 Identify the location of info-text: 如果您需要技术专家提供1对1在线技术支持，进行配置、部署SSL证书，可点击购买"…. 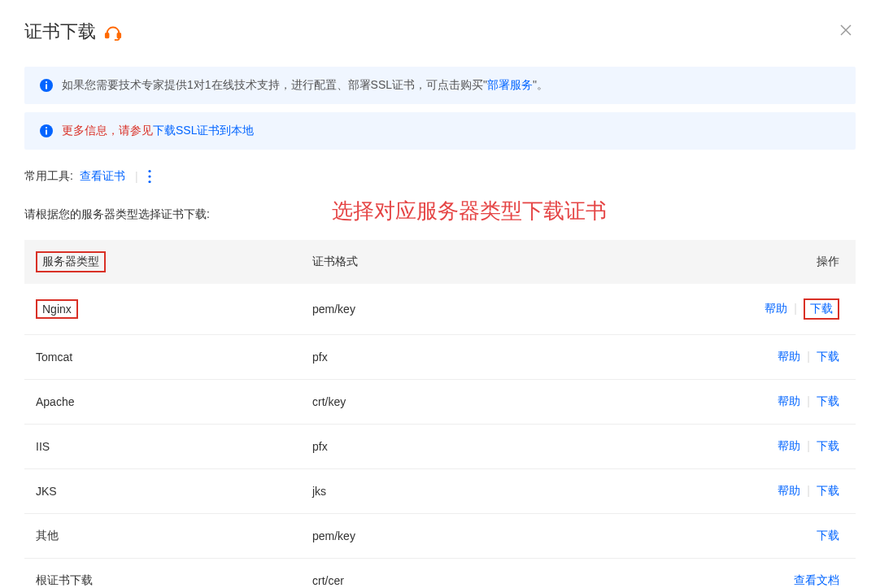
(305, 85).